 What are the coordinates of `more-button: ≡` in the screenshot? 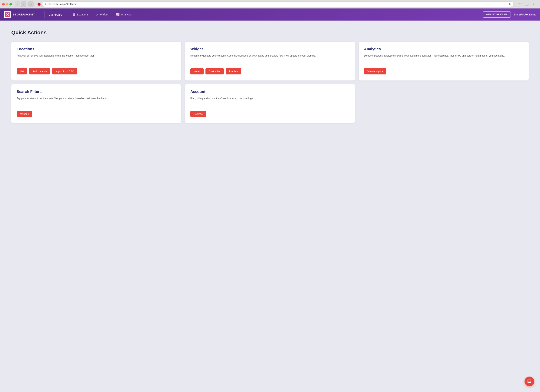 It's located at (534, 4).